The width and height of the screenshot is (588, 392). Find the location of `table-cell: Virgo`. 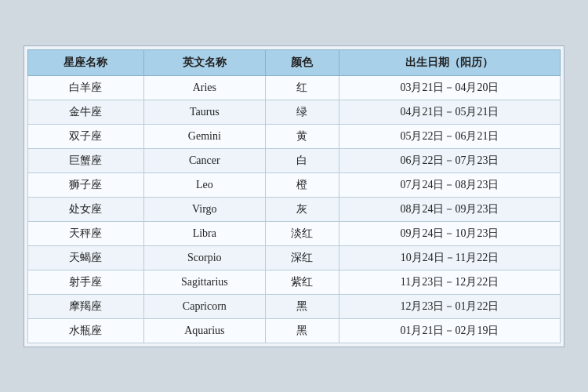

table-cell: Virgo is located at coordinates (204, 209).